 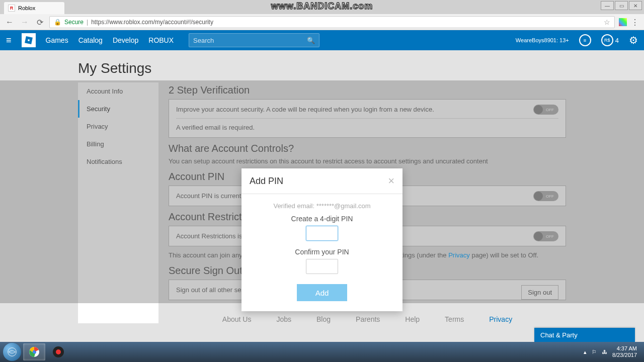 What do you see at coordinates (311, 40) in the screenshot?
I see `search-icon: 🔍` at bounding box center [311, 40].